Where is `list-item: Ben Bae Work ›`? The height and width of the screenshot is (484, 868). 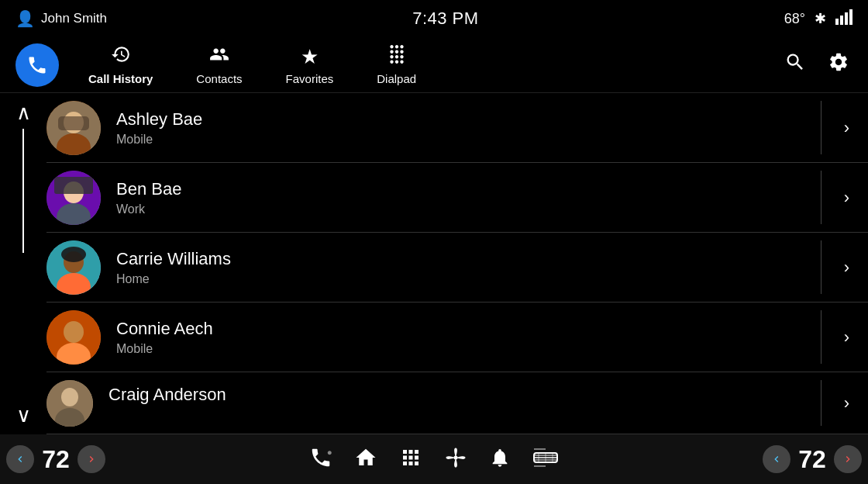
list-item: Ben Bae Work › is located at coordinates (457, 198).